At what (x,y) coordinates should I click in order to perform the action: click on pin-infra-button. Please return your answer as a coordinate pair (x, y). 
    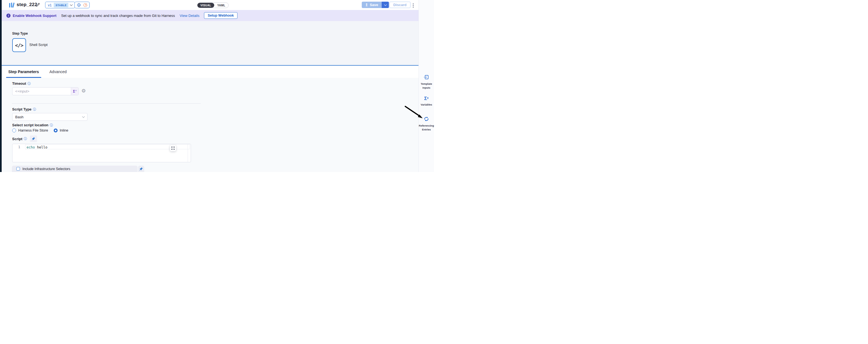
    Looking at the image, I should click on (141, 169).